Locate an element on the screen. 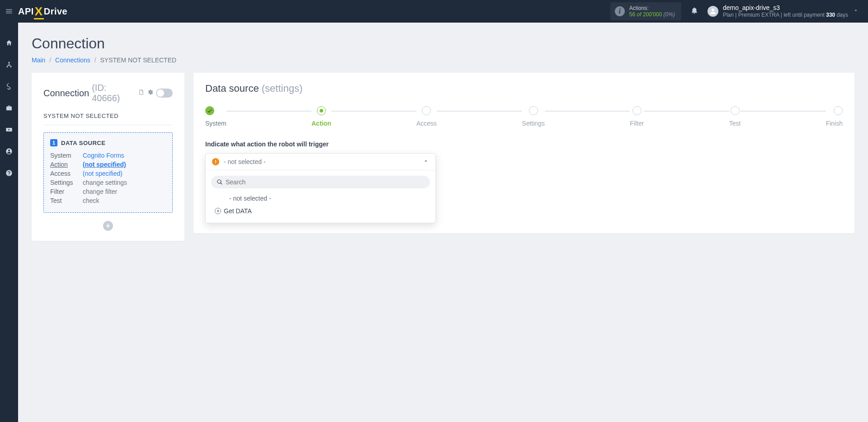 The height and width of the screenshot is (422, 868). bell-icon is located at coordinates (694, 10).